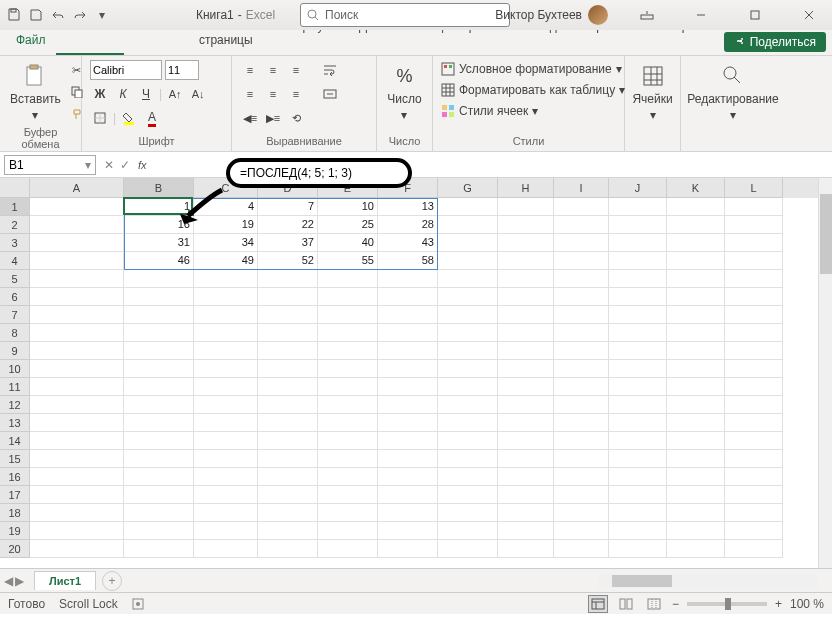 This screenshot has height=624, width=832. Describe the element at coordinates (15, 297) in the screenshot. I see `row-header: 6` at that location.